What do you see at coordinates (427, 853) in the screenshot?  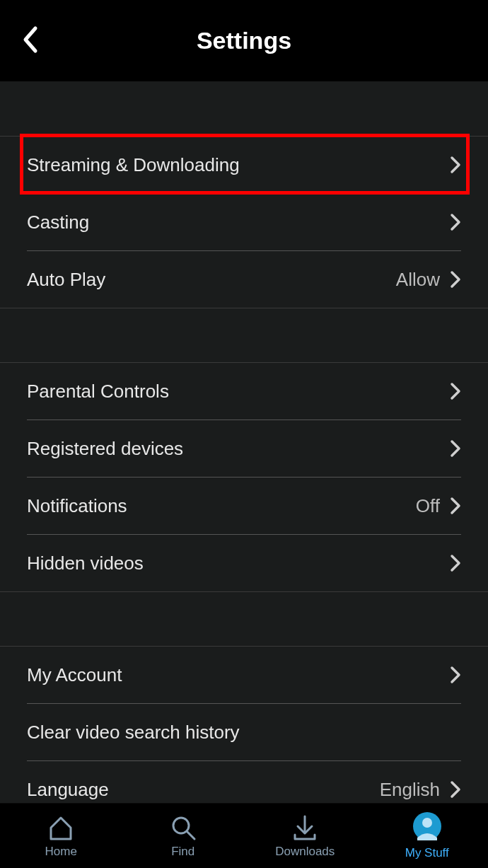 I see `tab-label: My Stuff` at bounding box center [427, 853].